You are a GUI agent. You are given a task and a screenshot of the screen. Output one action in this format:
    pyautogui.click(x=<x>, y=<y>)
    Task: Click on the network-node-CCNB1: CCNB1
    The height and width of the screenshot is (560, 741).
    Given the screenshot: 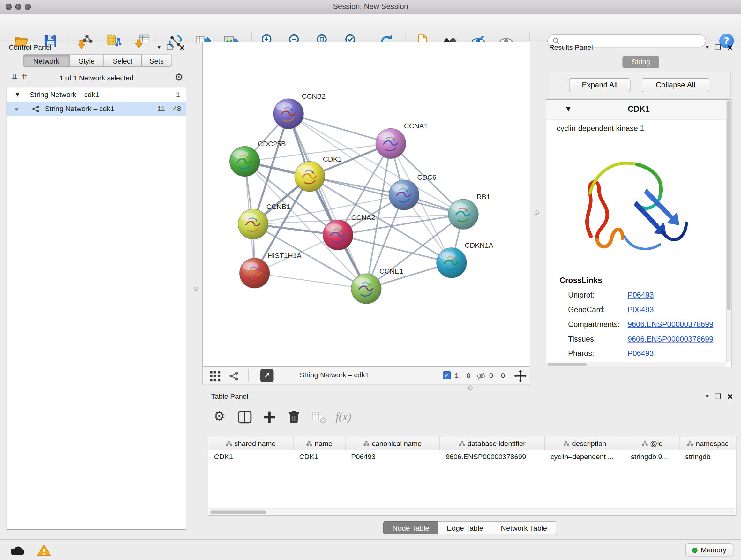 What is the action you would take?
    pyautogui.click(x=264, y=221)
    